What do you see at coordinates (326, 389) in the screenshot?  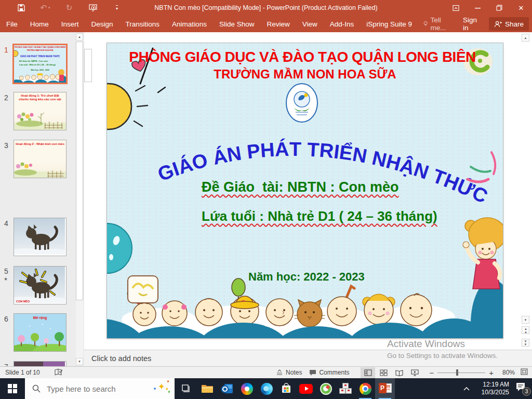 I see `coccoc-taskbar-icon` at bounding box center [326, 389].